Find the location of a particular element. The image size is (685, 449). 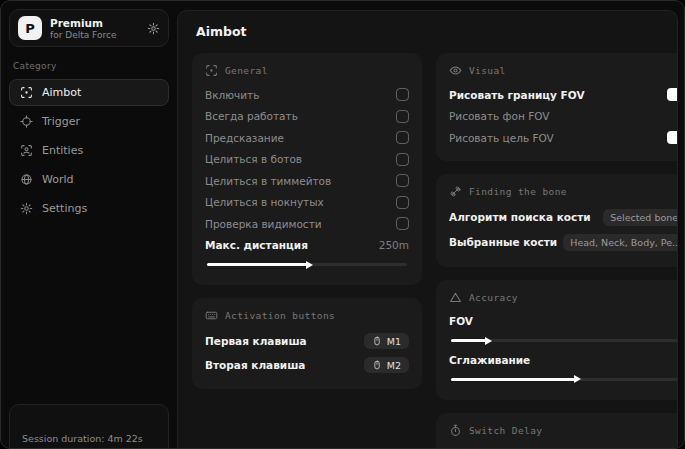

sidebar-item-world: World is located at coordinates (89, 180).